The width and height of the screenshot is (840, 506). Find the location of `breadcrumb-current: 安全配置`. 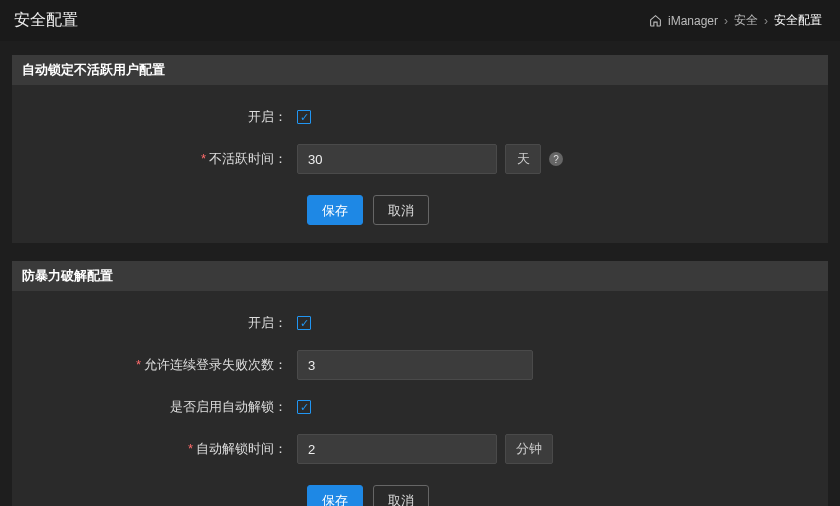

breadcrumb-current: 安全配置 is located at coordinates (798, 20).